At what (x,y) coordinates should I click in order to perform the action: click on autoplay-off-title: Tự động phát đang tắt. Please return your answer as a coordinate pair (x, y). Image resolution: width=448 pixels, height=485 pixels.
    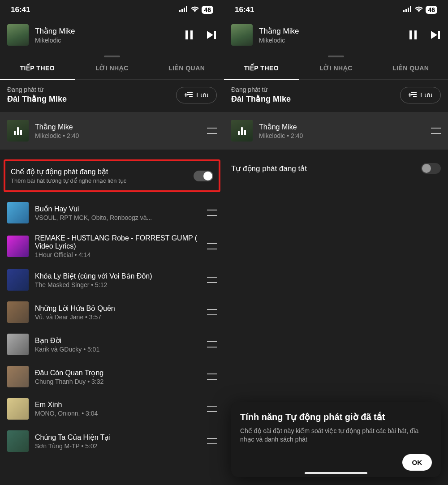
    Looking at the image, I should click on (269, 168).